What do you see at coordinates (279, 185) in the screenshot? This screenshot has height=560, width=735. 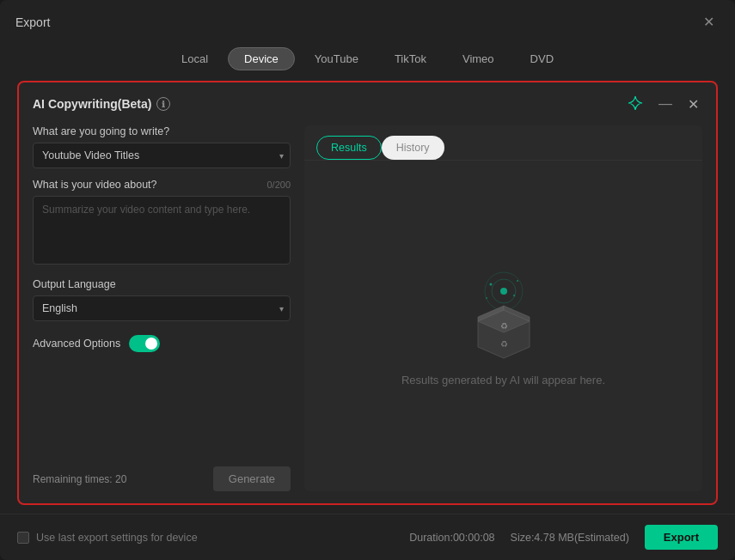 I see `char-count: 0/200` at bounding box center [279, 185].